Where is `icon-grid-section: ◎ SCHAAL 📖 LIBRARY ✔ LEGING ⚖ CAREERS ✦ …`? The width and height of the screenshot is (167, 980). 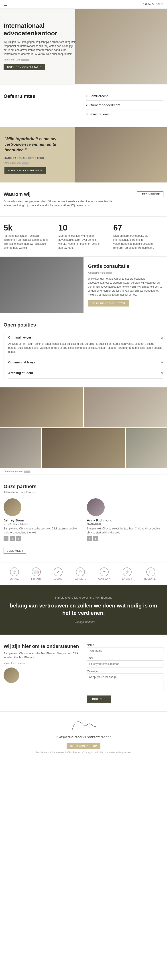
icon-grid-section: ◎ SCHAAL 📖 LIBRARY ✔ LEGING ⚖ CAREERS ✦ … is located at coordinates (84, 574).